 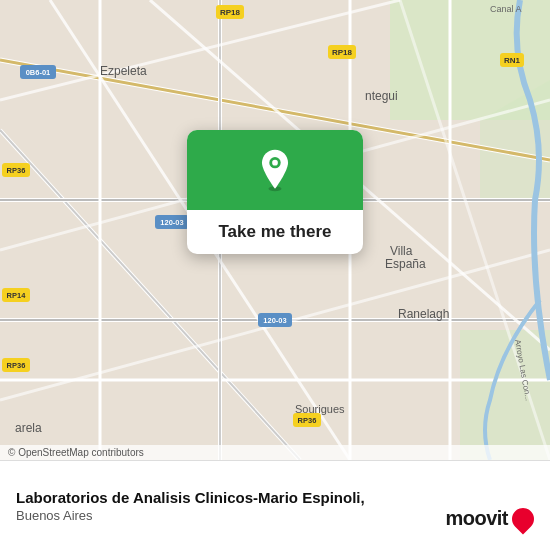 I want to click on svg-text: ntegui, so click(x=382, y=96).